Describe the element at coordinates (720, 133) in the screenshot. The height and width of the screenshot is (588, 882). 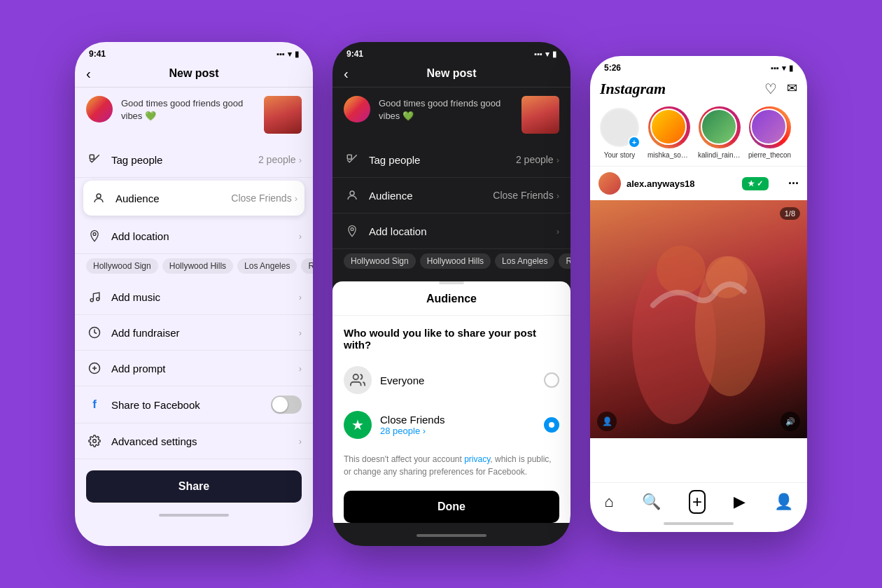
I see `story-kalindi: kalindi_rainb...` at that location.